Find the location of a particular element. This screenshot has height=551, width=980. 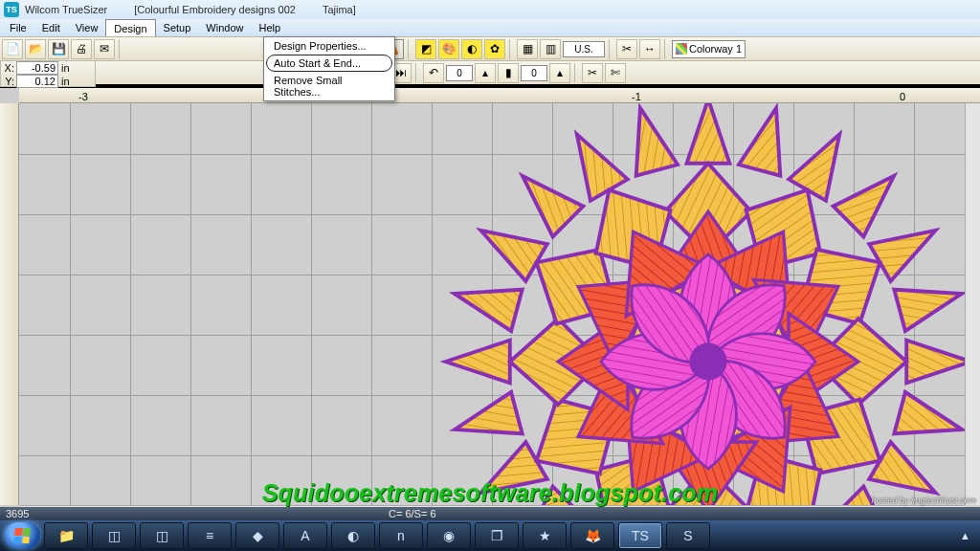

status-bar: 3695 C= 6/S= 6 is located at coordinates (490, 514).